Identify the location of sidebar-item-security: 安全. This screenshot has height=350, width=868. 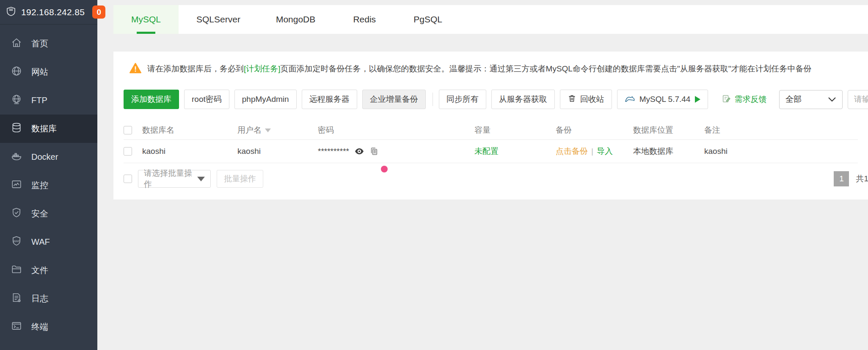
(49, 214).